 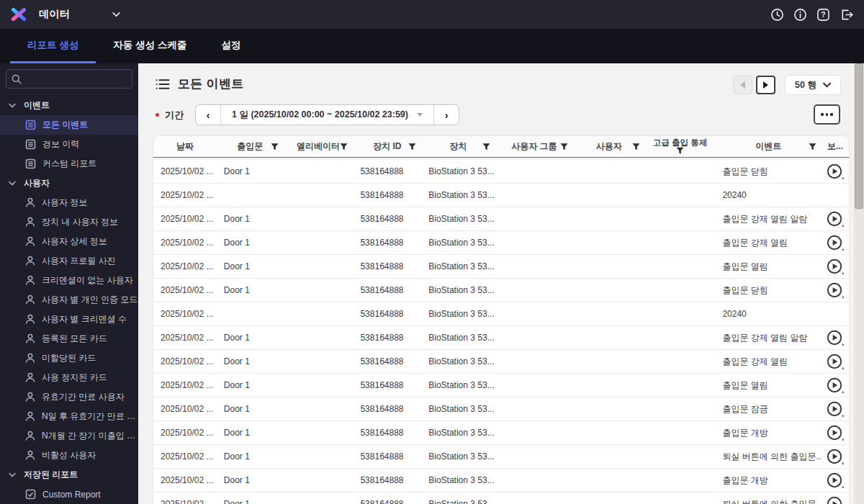 What do you see at coordinates (307, 115) in the screenshot?
I see `period-row: 기간 ‹ 1 일 (2025/10/02 00:00 ~ 2025/10/02 …` at bounding box center [307, 115].